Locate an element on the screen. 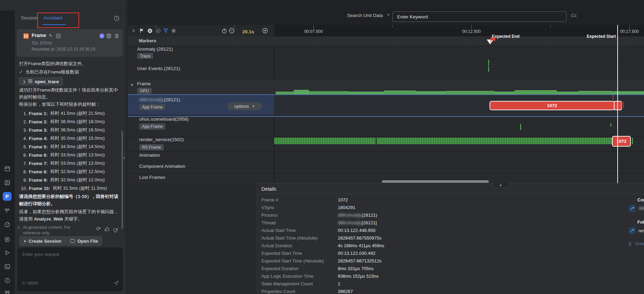 The height and width of the screenshot is (294, 644). jump-to-flow-icon is located at coordinates (632, 231).